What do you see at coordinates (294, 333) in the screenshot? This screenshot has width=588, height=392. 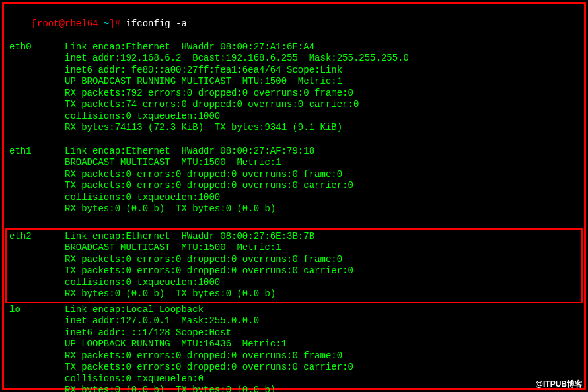 I see `output-line: inet6 addr: ::1/128 Scope:Host` at bounding box center [294, 333].